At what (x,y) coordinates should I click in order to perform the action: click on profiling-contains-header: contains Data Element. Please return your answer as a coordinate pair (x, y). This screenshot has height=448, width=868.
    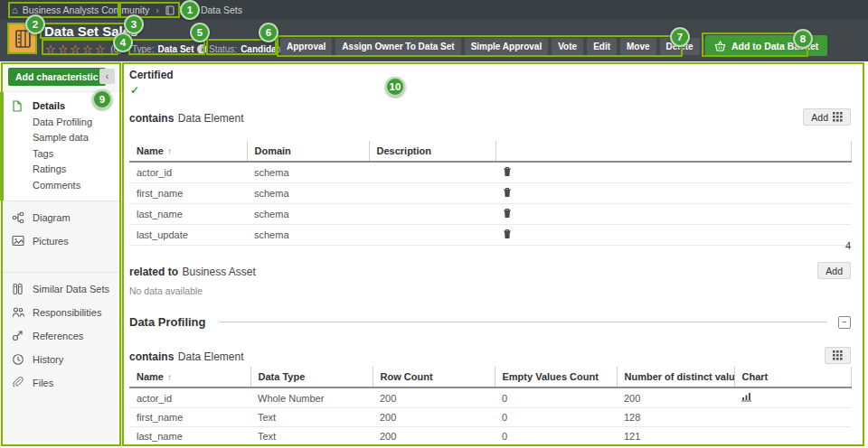
    Looking at the image, I should click on (490, 356).